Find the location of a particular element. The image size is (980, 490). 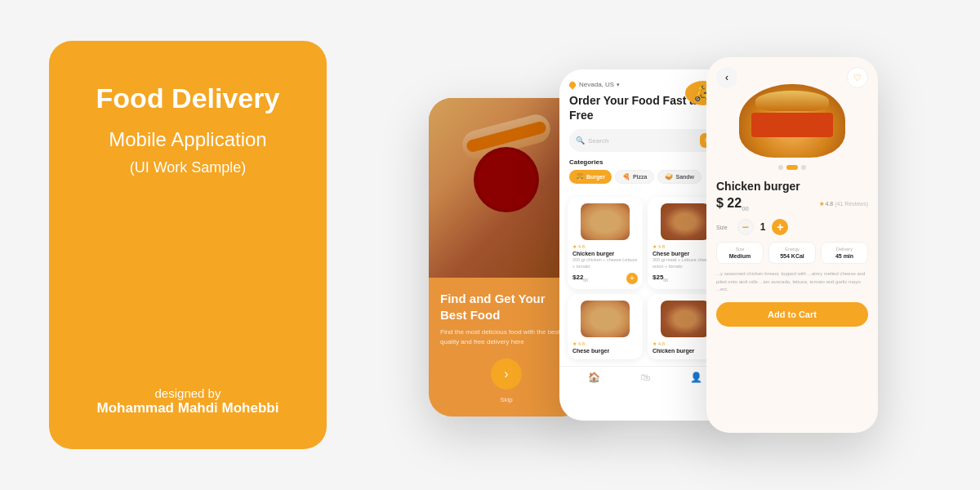

pizza-label: Pizza is located at coordinates (640, 176).